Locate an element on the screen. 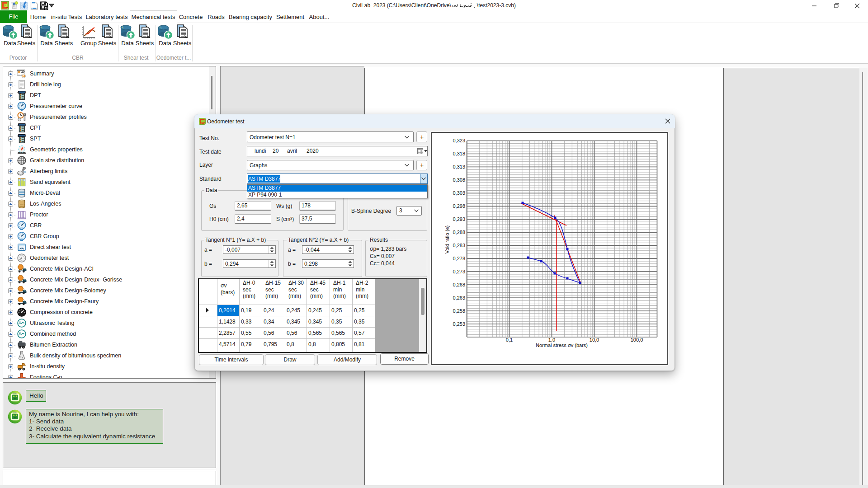 This screenshot has width=868, height=488. svg-text: 0,308 is located at coordinates (459, 180).